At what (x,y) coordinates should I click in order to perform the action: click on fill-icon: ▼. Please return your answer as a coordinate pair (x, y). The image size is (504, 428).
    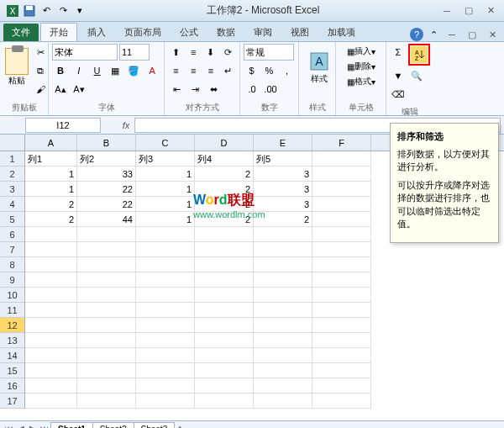
    Looking at the image, I should click on (398, 76).